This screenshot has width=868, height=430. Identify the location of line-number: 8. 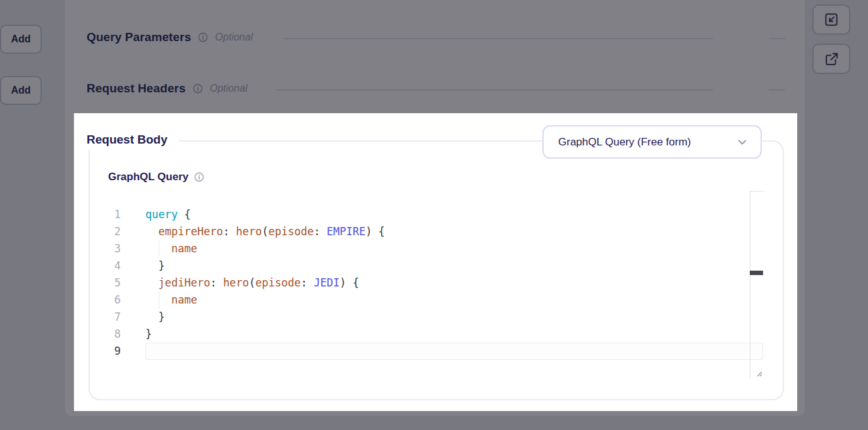
(113, 334).